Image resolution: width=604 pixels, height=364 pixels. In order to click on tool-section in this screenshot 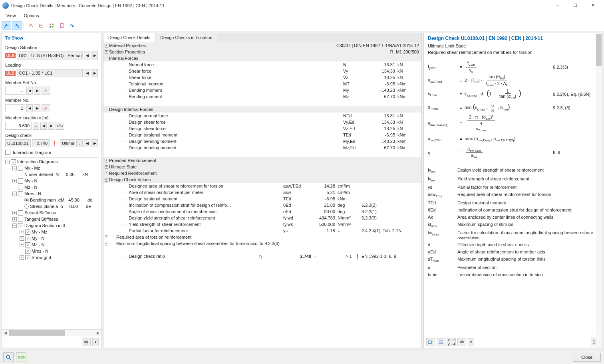, I will do `click(62, 26)`.